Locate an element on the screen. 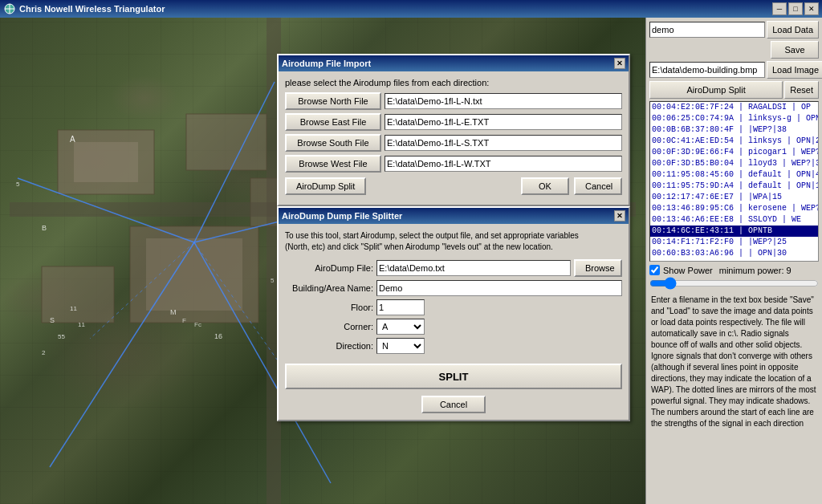  show-power-row: Show Power minimum power: 9 is located at coordinates (734, 270).